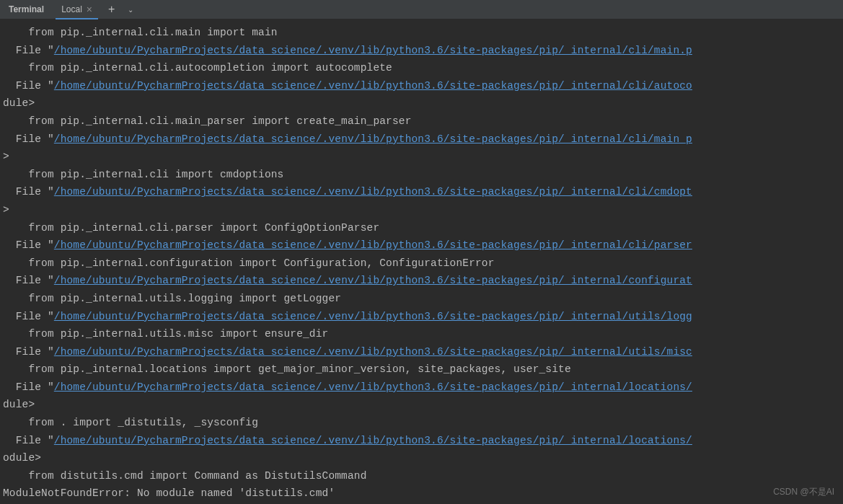 The width and height of the screenshot is (843, 504). I want to click on terminal-line: from pip._internal.configuration import …, so click(421, 264).